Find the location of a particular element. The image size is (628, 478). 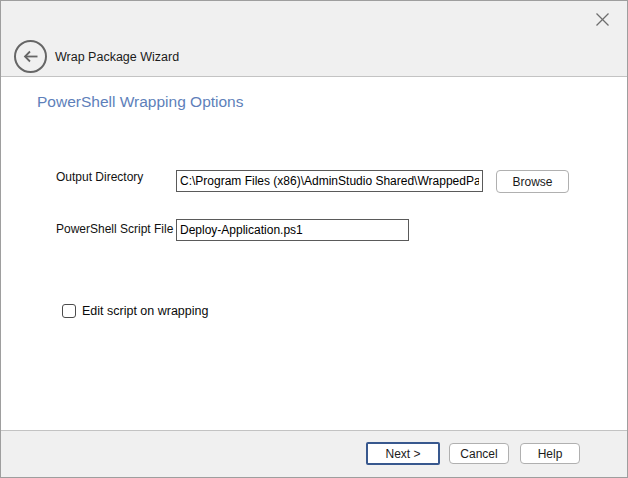

edit-script-checkbox is located at coordinates (69, 311).